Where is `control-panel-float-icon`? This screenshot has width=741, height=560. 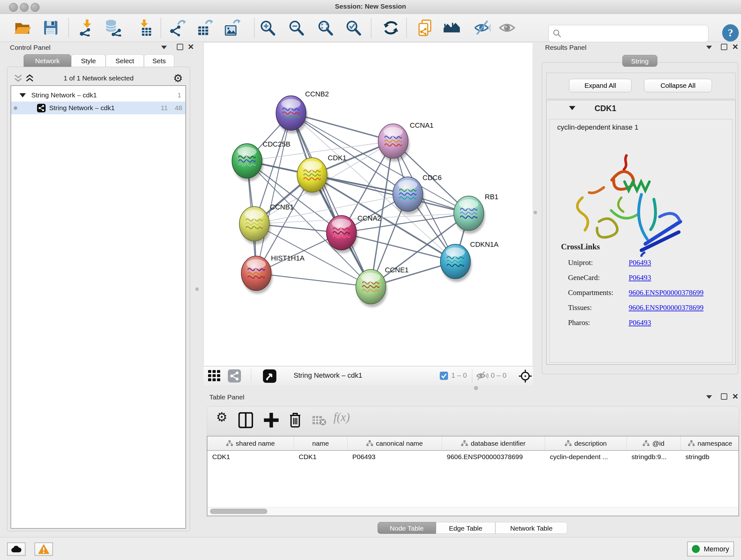 control-panel-float-icon is located at coordinates (180, 47).